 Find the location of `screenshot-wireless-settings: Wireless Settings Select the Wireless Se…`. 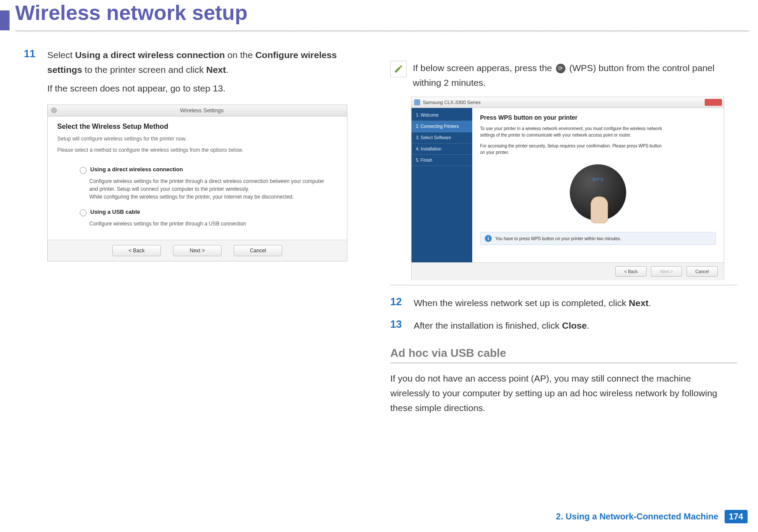

screenshot-wireless-settings: Wireless Settings Select the Wireless Se… is located at coordinates (197, 183).